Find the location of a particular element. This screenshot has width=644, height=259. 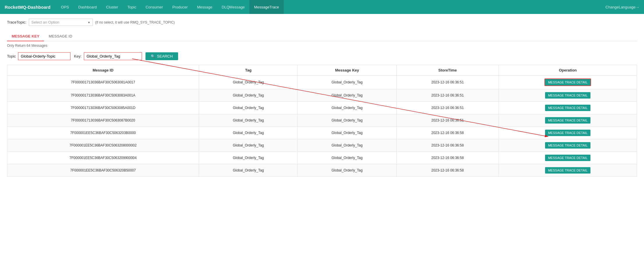

search-area: Topic Key: 🔍 SEARCH is located at coordinates (322, 56).